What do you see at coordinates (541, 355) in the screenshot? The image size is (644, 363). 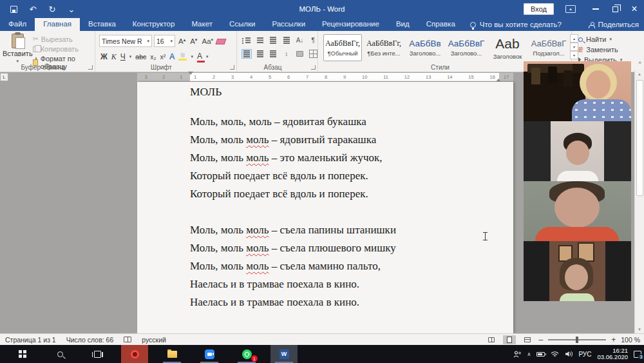 I see `battery-icon` at bounding box center [541, 355].